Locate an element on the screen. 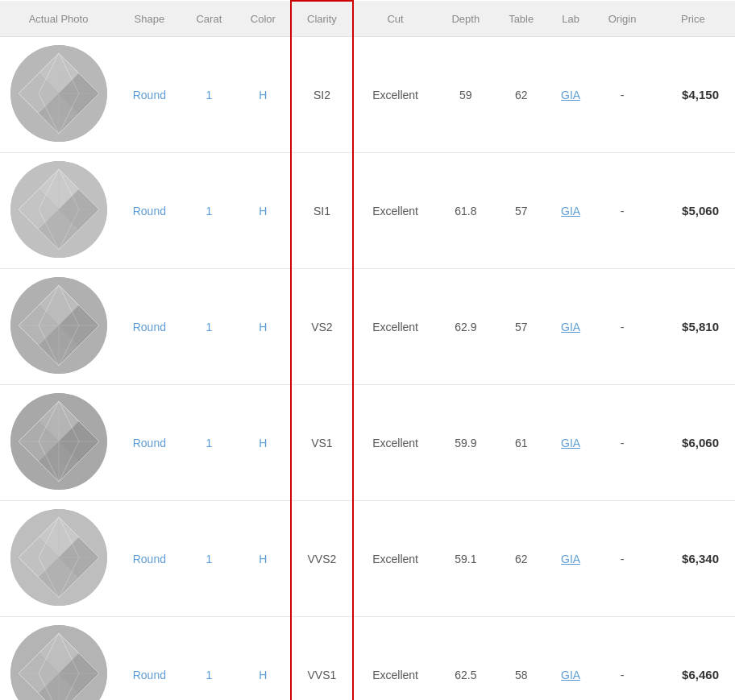 The height and width of the screenshot is (700, 735). cell-price: $6,060 is located at coordinates (693, 443).